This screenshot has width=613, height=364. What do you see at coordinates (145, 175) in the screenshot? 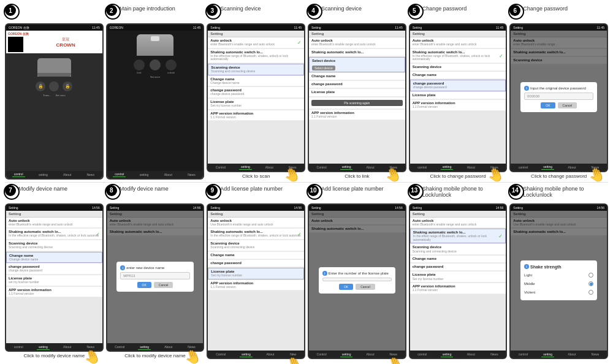
I see `nav-setting-2: setting` at bounding box center [145, 175].